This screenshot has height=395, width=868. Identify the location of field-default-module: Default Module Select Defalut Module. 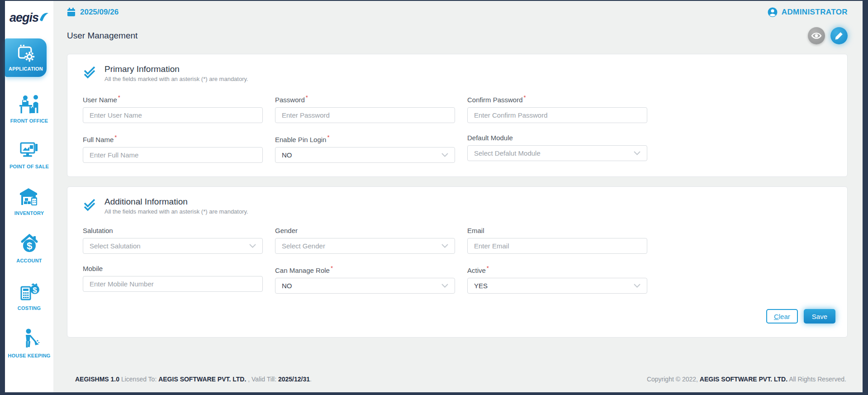
(557, 148).